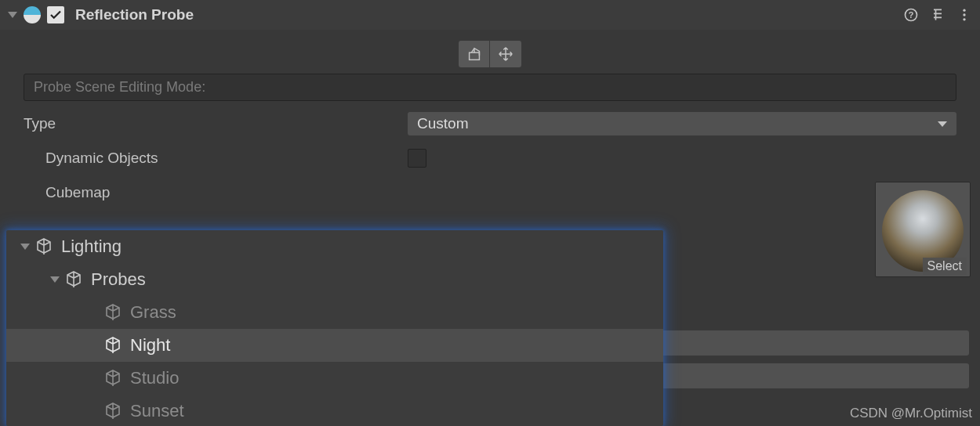  I want to click on help-icon: ?, so click(911, 15).